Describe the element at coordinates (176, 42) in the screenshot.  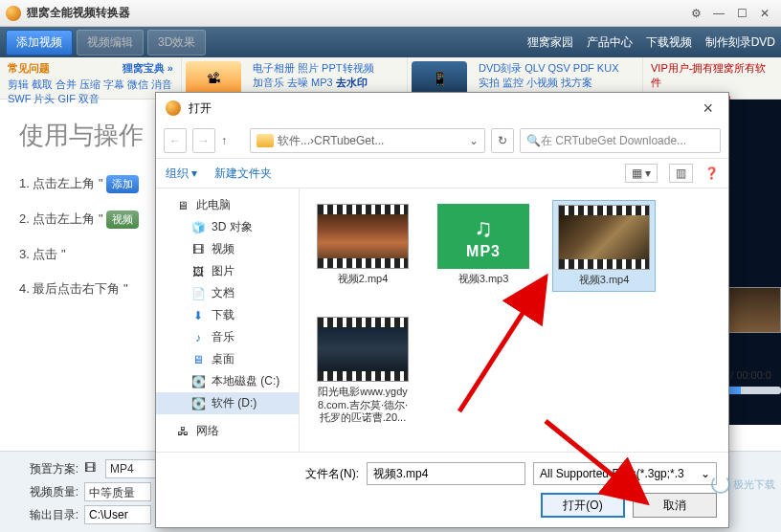
I see `effect-3d-button: 3D效果` at that location.